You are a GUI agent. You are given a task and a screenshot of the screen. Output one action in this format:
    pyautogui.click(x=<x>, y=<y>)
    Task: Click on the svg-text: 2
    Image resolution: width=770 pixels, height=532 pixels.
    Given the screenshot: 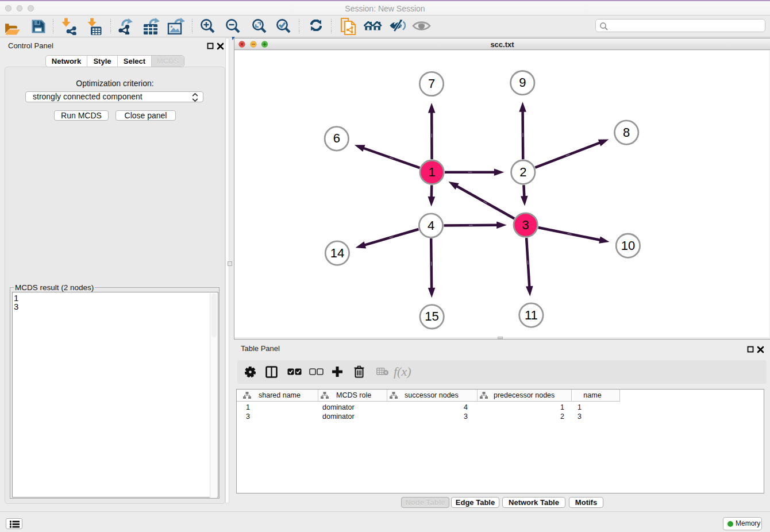 What is the action you would take?
    pyautogui.click(x=523, y=172)
    